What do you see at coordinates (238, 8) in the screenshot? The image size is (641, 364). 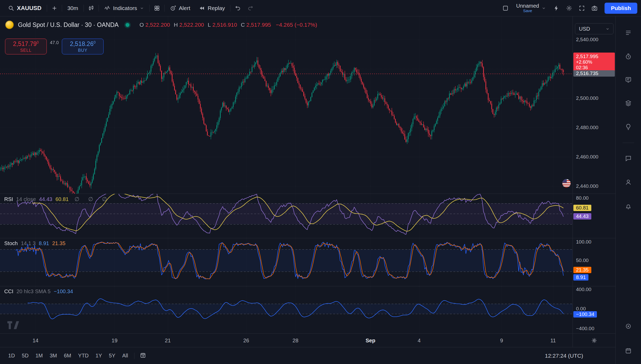 I see `undo-icon` at bounding box center [238, 8].